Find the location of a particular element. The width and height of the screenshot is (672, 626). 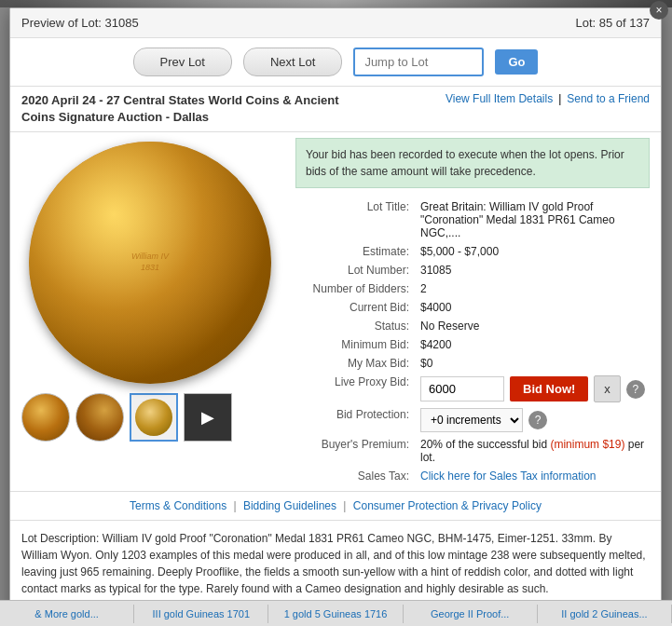

lot-number-label: Lot Number: is located at coordinates (356, 270).